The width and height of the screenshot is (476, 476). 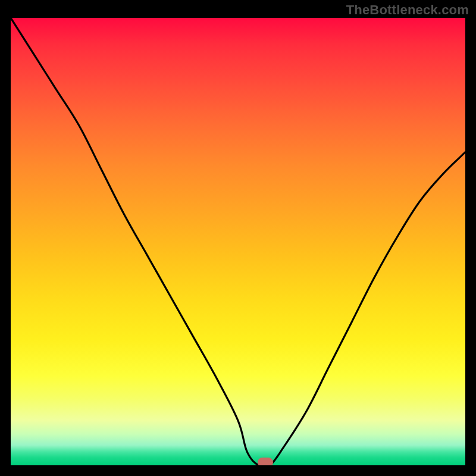 I want to click on watermark-text: TheBottleneck.com, so click(x=408, y=10).